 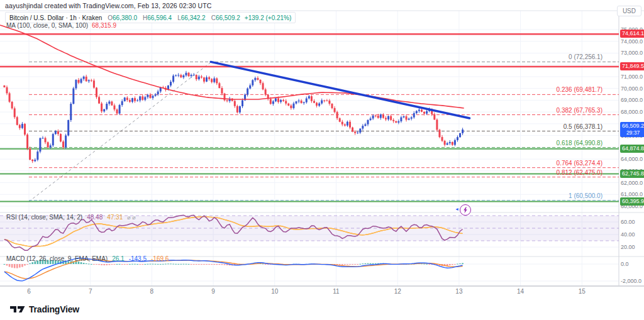 I want to click on price-axis-label: 62,000.0, so click(x=631, y=183).